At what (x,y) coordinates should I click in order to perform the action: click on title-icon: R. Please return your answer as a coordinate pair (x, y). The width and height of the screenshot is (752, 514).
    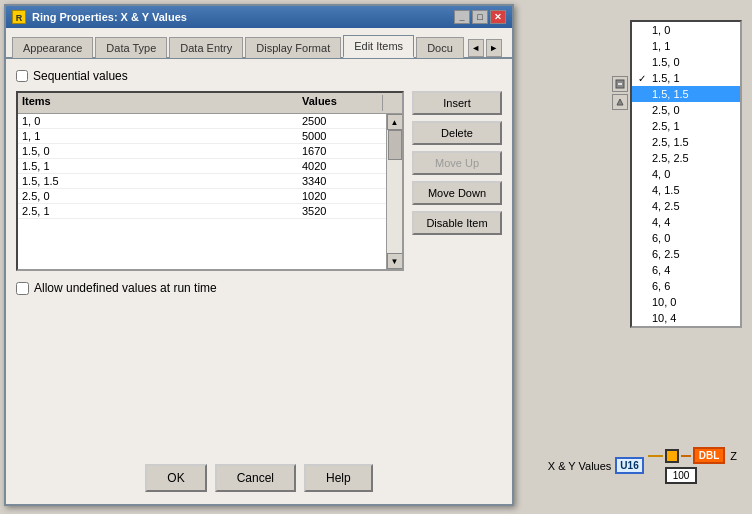
    Looking at the image, I should click on (19, 17).